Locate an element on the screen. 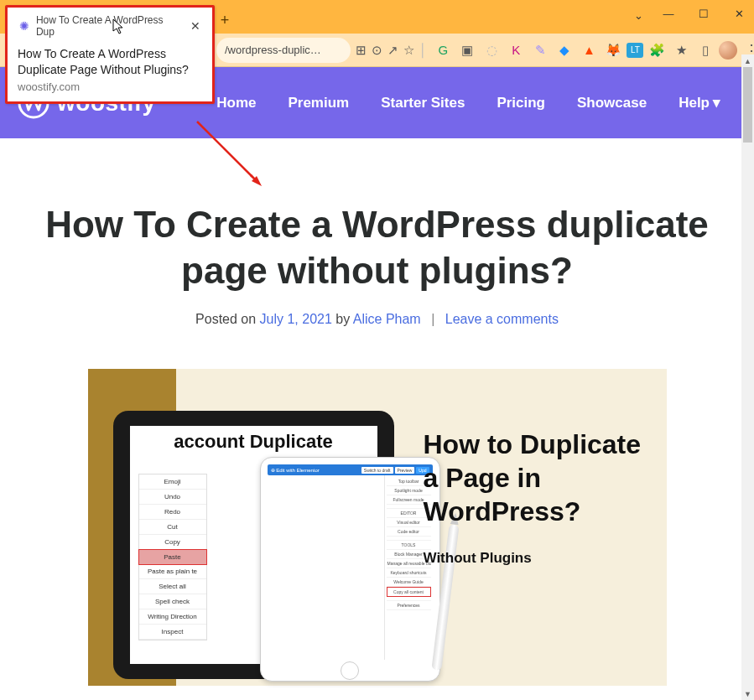  bookmarks-icon: ★ is located at coordinates (681, 50).